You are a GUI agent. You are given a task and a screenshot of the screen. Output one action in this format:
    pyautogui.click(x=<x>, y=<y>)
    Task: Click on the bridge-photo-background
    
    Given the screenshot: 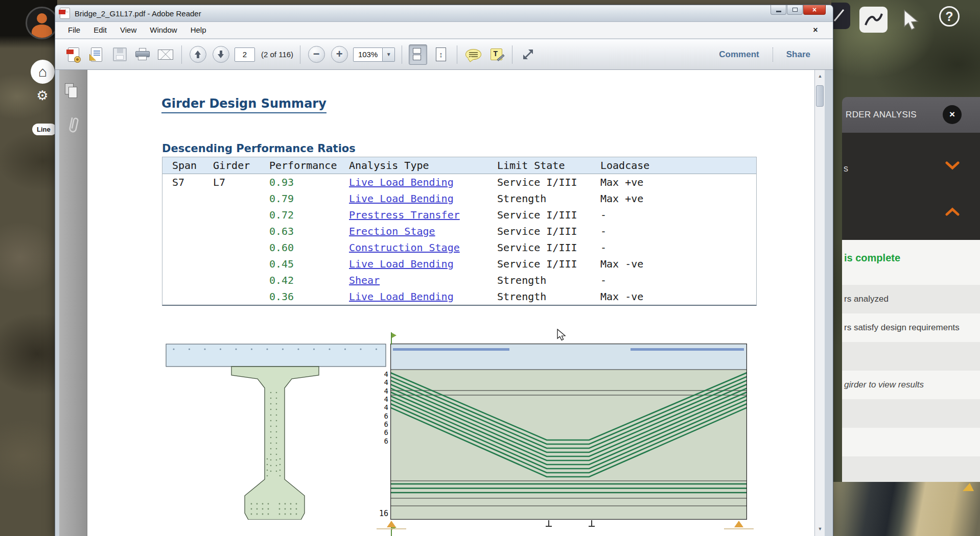 What is the action you would take?
    pyautogui.click(x=905, y=509)
    